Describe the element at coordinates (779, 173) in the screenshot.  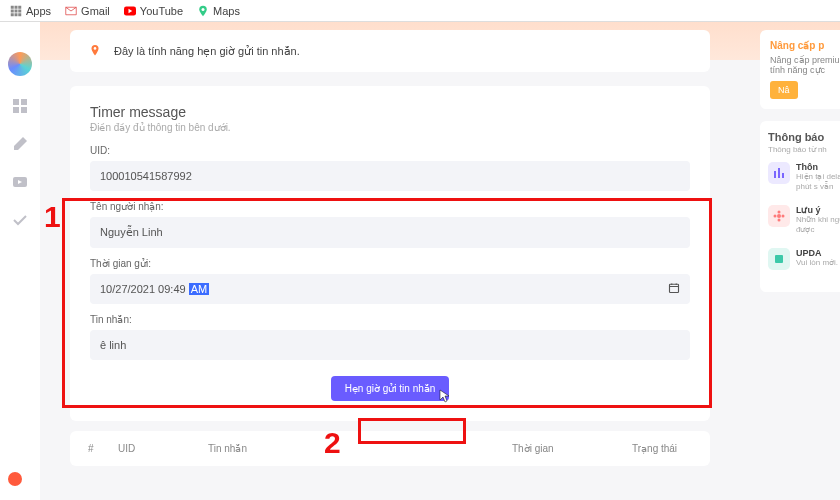
I see `bars-icon` at that location.